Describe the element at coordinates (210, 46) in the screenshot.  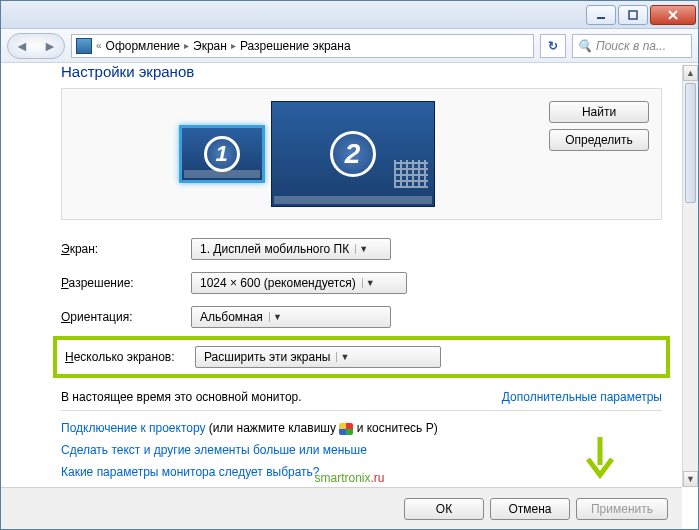
I see `breadcrumb-item: Экран` at that location.